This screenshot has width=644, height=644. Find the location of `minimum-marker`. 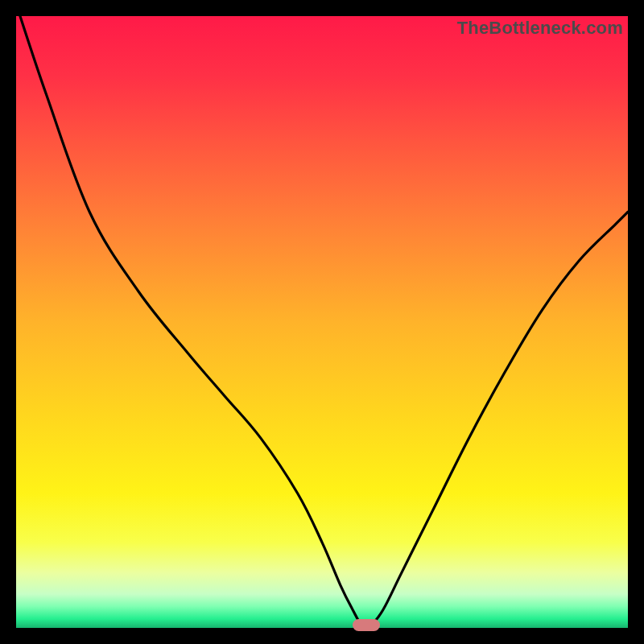

minimum-marker is located at coordinates (366, 625).